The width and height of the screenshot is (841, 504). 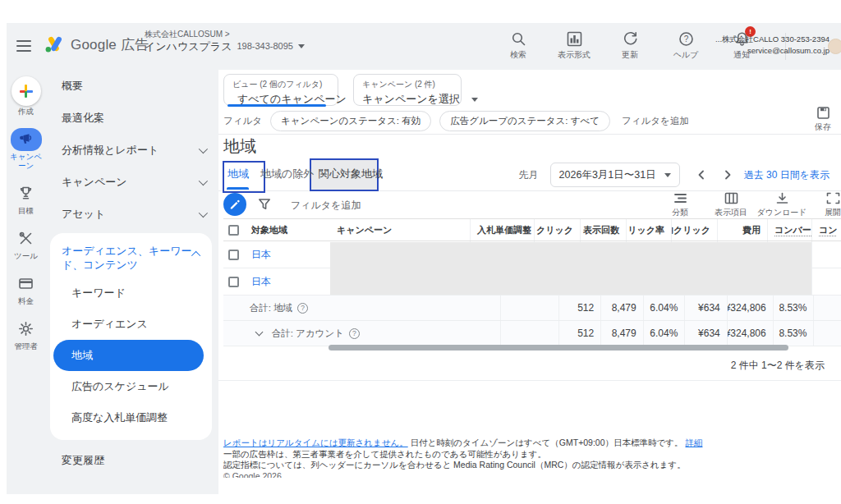 I want to click on refresh-icon, so click(x=630, y=39).